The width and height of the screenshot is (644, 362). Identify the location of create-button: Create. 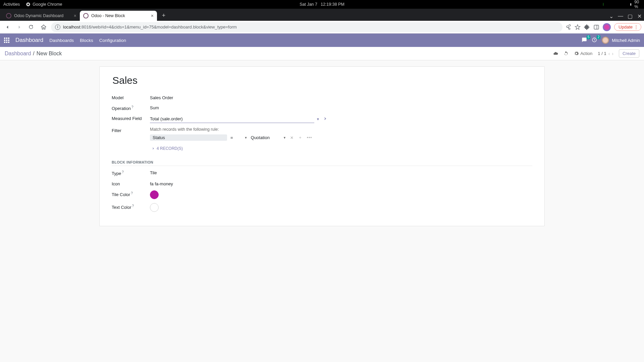
(629, 54).